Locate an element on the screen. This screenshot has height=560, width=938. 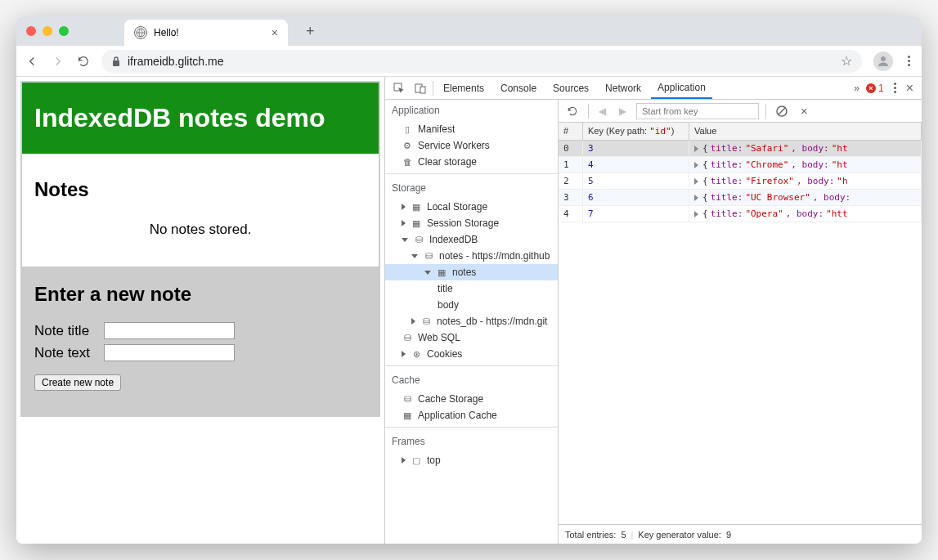
note-title-label: Note title is located at coordinates (69, 331).